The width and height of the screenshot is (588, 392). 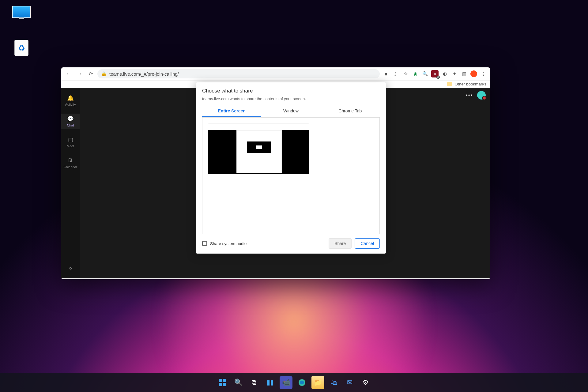 What do you see at coordinates (80, 74) in the screenshot?
I see `forward-button: →` at bounding box center [80, 74].